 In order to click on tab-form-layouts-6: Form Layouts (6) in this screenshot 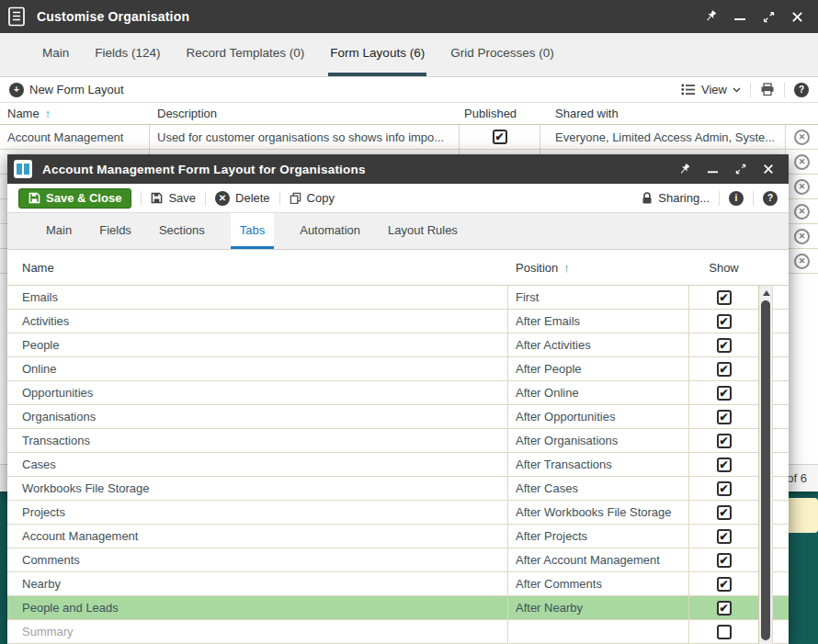, I will do `click(377, 55)`.